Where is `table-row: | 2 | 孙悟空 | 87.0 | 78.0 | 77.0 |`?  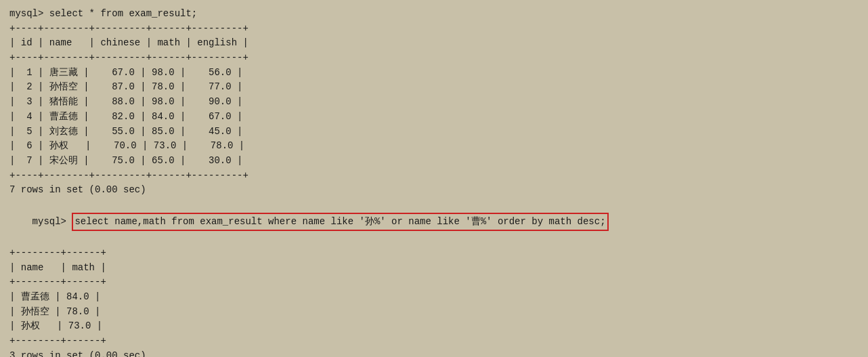 table-row: | 2 | 孙悟空 | 87.0 | 78.0 | 77.0 | is located at coordinates (434, 87).